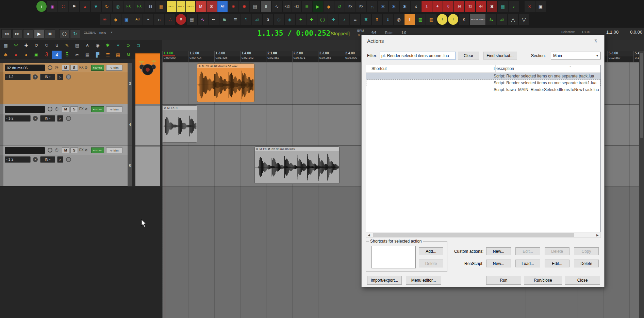 This screenshot has width=644, height=318. I want to click on m-green-icon: M, so click(128, 55).